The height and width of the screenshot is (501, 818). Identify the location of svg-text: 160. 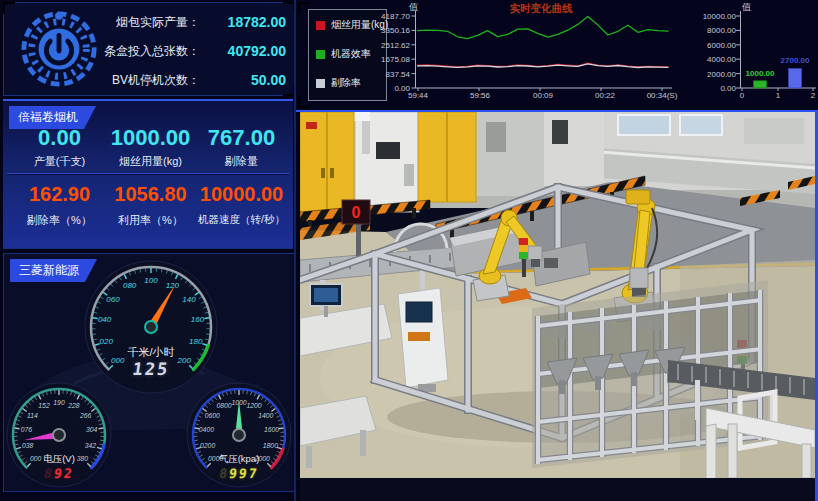
(198, 320).